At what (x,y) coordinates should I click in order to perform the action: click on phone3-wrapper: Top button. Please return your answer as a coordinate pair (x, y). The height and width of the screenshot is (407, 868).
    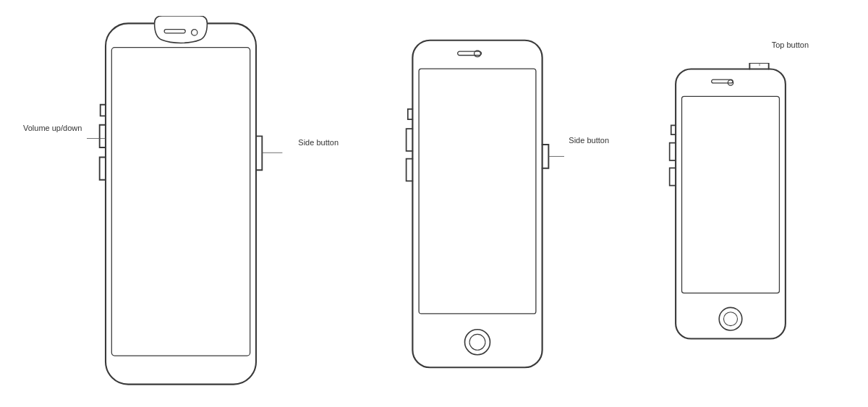
    Looking at the image, I should click on (731, 204).